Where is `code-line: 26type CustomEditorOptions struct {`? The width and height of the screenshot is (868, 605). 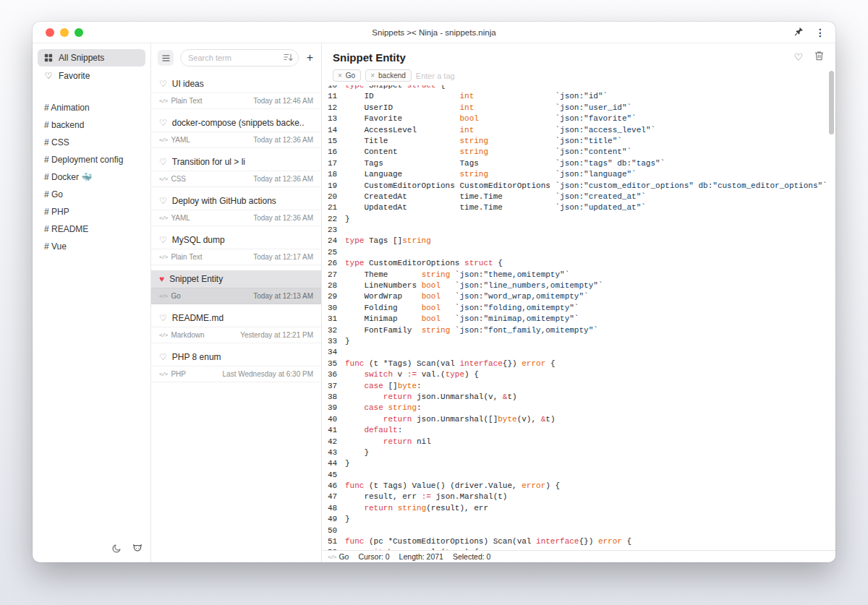
code-line: 26type CustomEditorOptions struct { is located at coordinates (579, 263).